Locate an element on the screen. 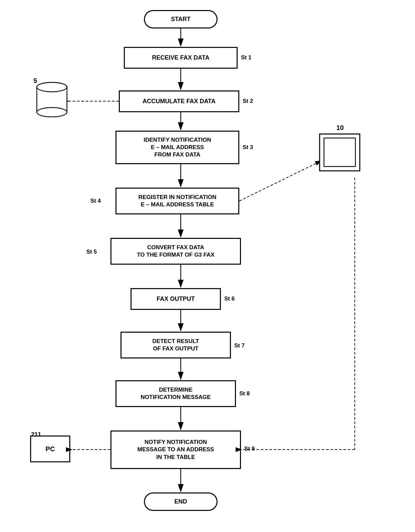 The height and width of the screenshot is (532, 415). notify-message-shape: NOTIFY NOTIFICATION MESSAGE TO AN ADDRES… is located at coordinates (176, 450).